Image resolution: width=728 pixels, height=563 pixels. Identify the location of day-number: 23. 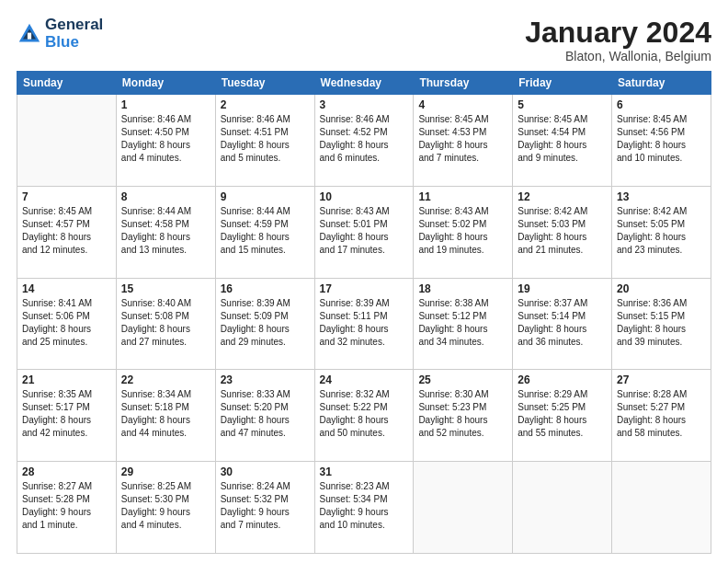
(265, 380).